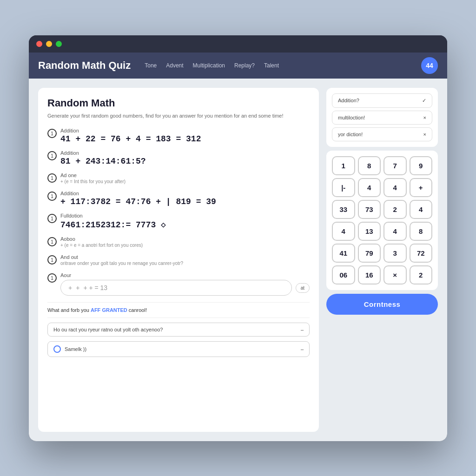 Image resolution: width=476 pixels, height=476 pixels. What do you see at coordinates (238, 44) in the screenshot?
I see `title-bar` at bounding box center [238, 44].